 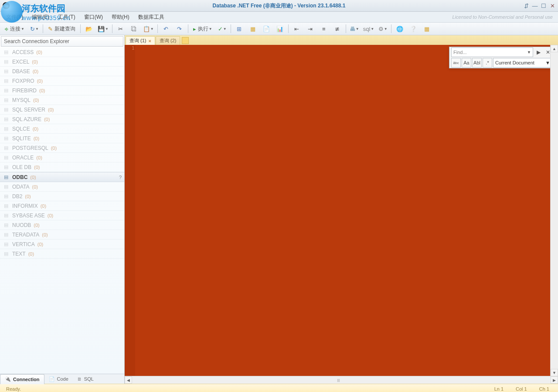 What do you see at coordinates (369, 29) in the screenshot?
I see `sql-format-icon: sql▼` at bounding box center [369, 29].